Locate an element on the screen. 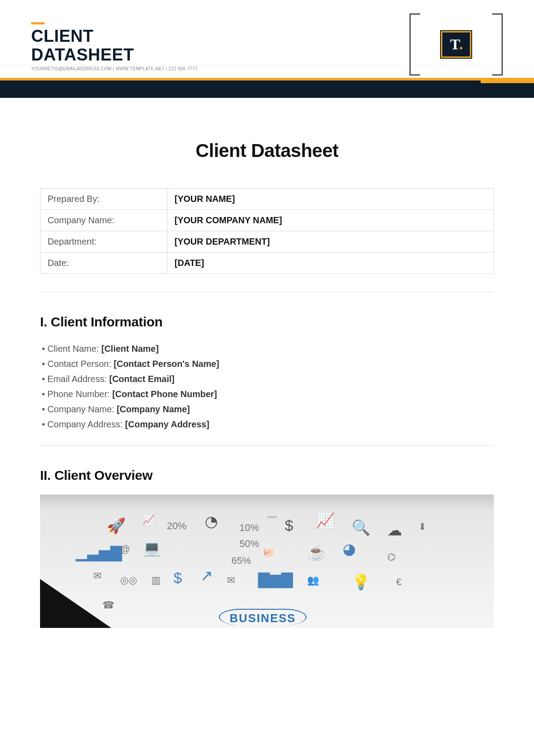  field-label: Email Address: is located at coordinates (78, 379).